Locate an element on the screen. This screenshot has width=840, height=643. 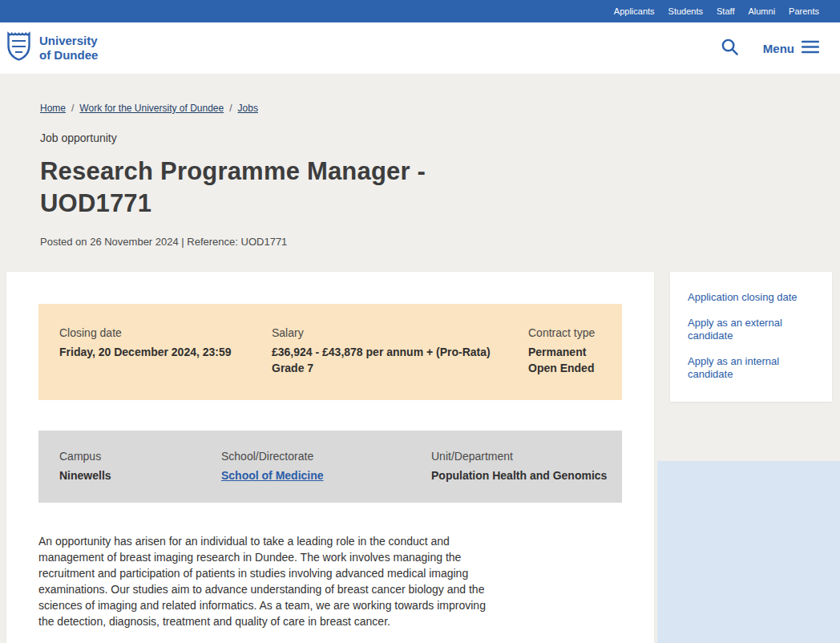
school-of-medicine-link: School of Medicine is located at coordinates (273, 475).